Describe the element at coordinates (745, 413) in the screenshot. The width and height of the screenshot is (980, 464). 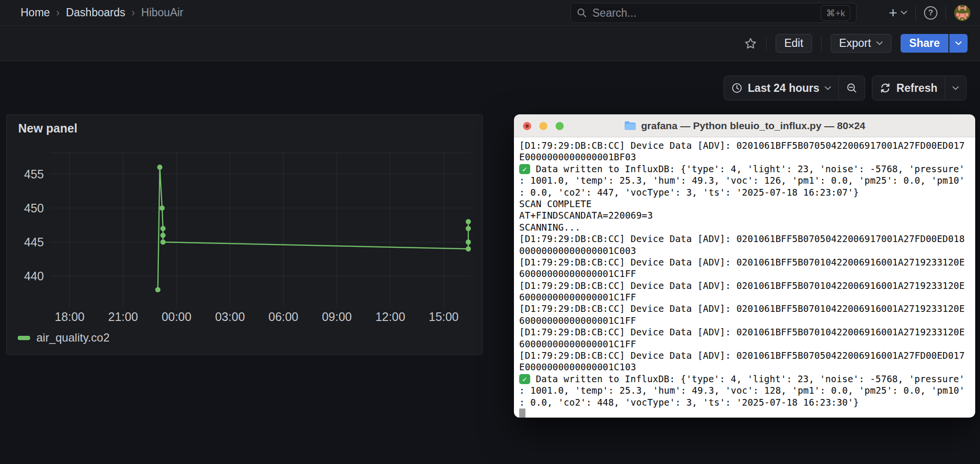
I see `terminal-cursor-line` at that location.